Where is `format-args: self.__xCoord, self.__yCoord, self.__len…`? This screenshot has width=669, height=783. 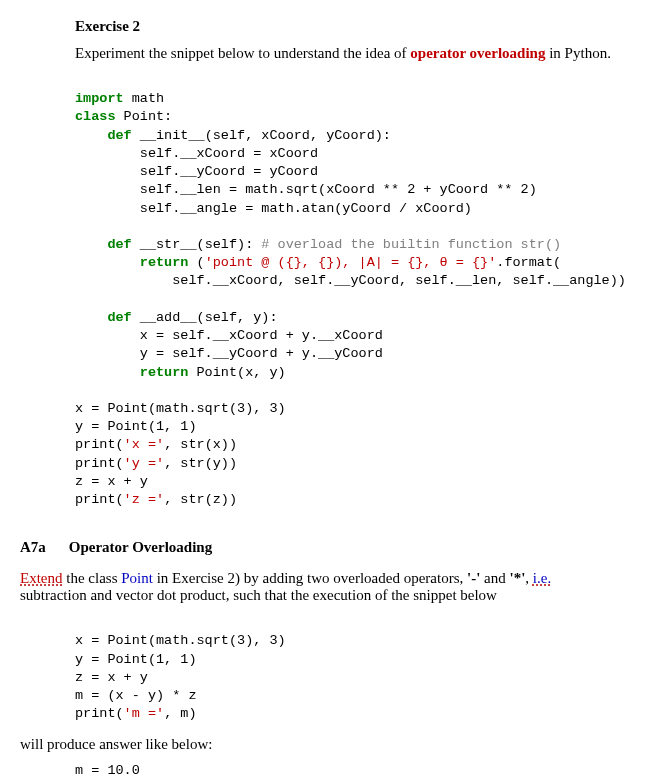
format-args: self.__xCoord, self.__yCoord, self.__len… is located at coordinates (350, 280).